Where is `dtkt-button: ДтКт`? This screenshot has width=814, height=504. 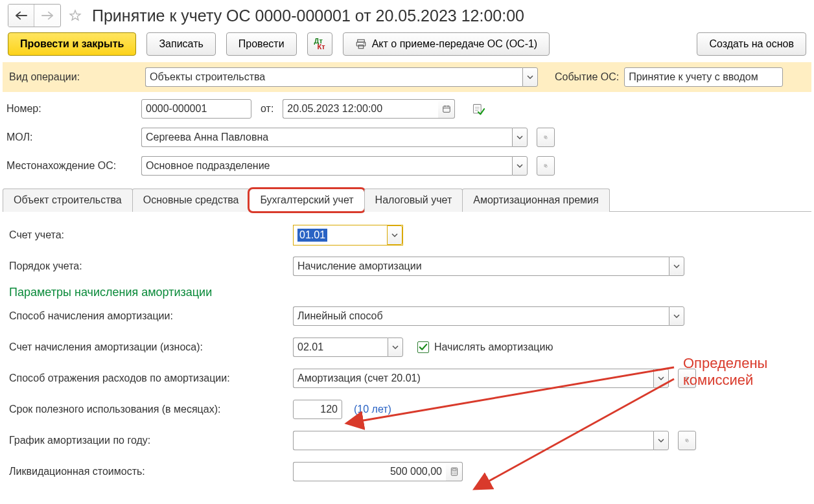 dtkt-button: ДтКт is located at coordinates (320, 44).